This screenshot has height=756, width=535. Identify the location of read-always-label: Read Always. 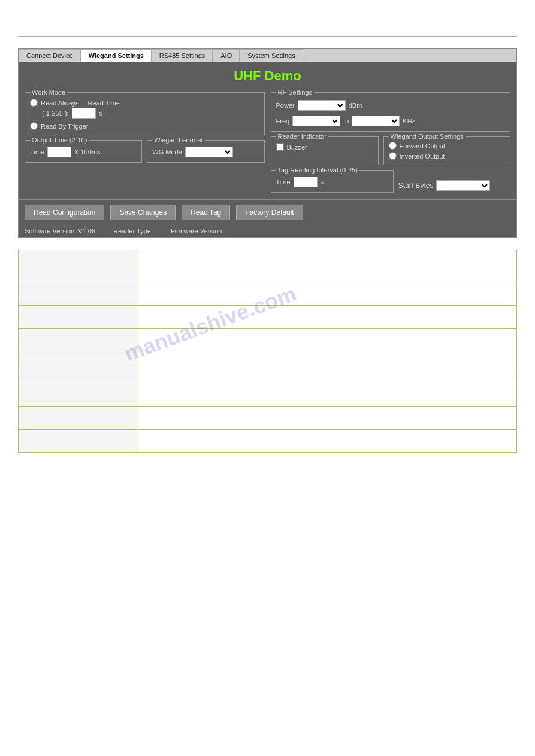
(60, 103).